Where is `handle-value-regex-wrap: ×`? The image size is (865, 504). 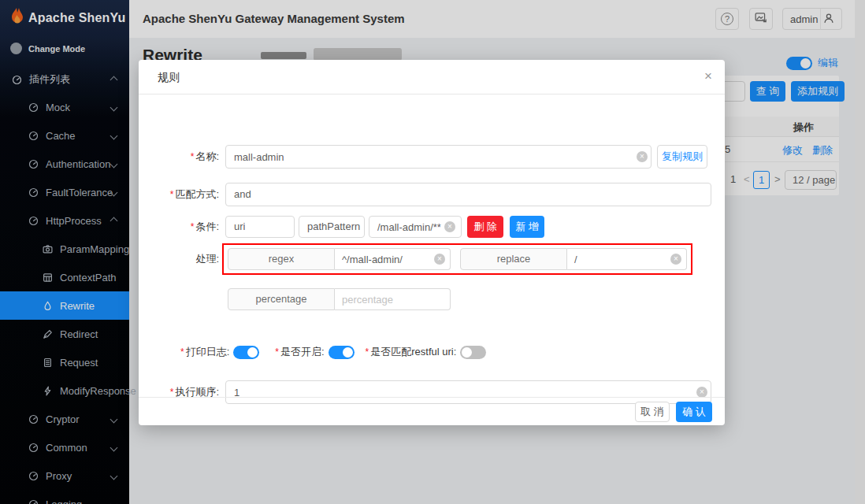 handle-value-regex-wrap: × is located at coordinates (392, 259).